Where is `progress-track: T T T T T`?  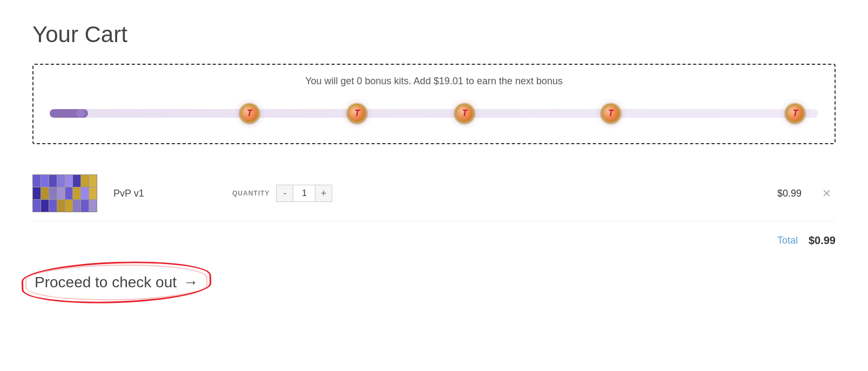 progress-track: T T T T T is located at coordinates (434, 113).